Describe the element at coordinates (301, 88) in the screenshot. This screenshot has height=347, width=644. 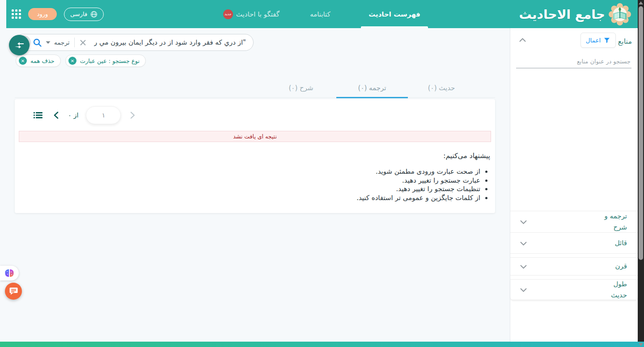
I see `tab-commentary: شرح (۰)` at that location.